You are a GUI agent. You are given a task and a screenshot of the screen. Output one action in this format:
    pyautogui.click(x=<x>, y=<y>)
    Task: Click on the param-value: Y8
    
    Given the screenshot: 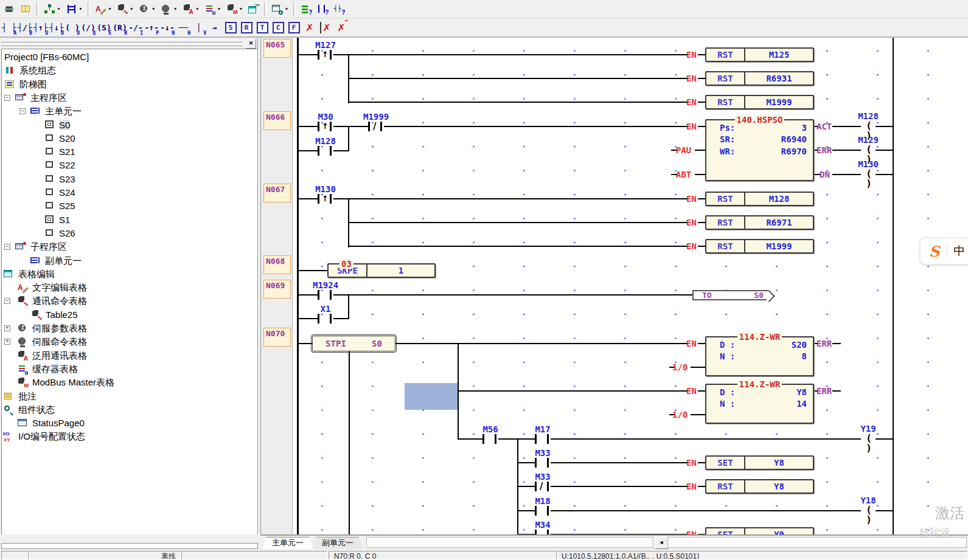 What is the action you would take?
    pyautogui.click(x=802, y=392)
    